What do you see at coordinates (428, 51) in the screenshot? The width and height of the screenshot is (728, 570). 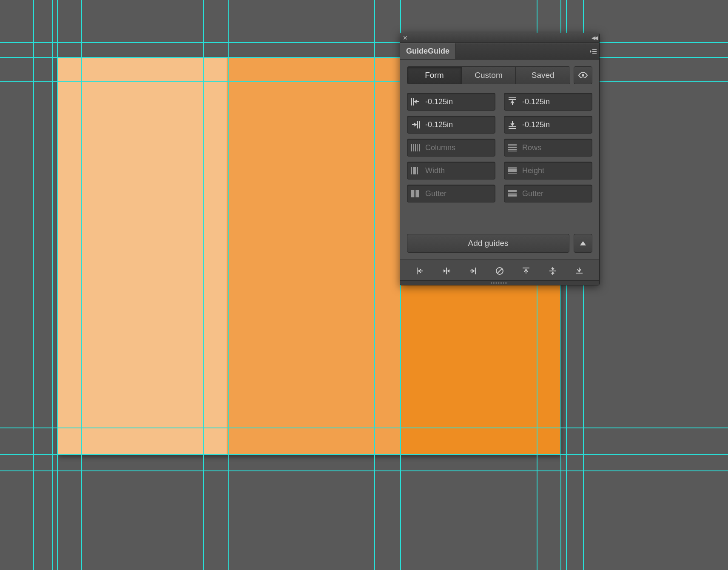 I see `panel-title-tab: GuideGuide` at bounding box center [428, 51].